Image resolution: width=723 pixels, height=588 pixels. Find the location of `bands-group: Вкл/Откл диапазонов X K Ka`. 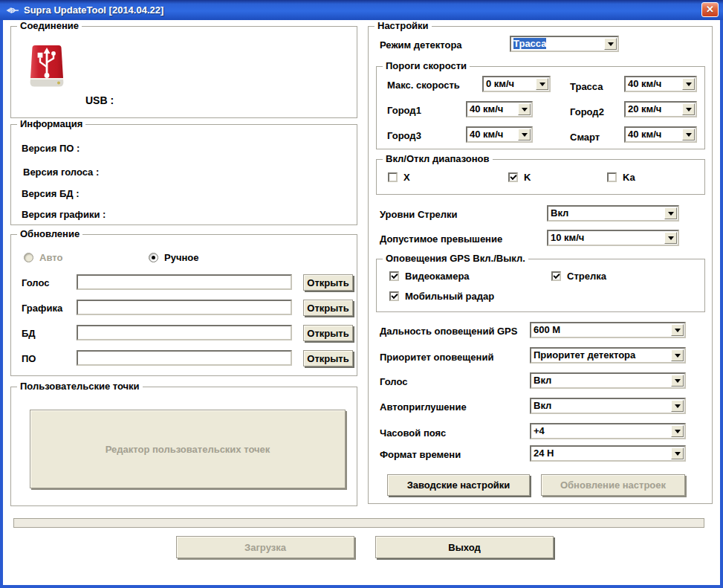

bands-group: Вкл/Откл диапазонов X K Ka is located at coordinates (541, 177).